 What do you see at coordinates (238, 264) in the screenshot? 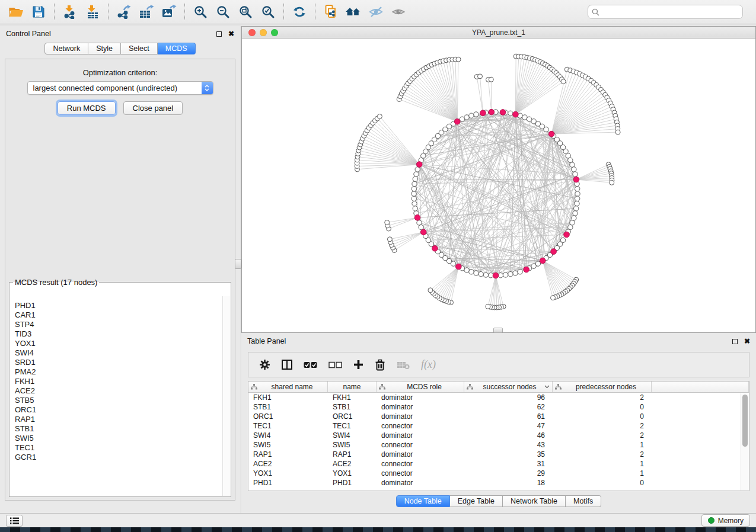
I see `vertical-splitter-handle` at bounding box center [238, 264].